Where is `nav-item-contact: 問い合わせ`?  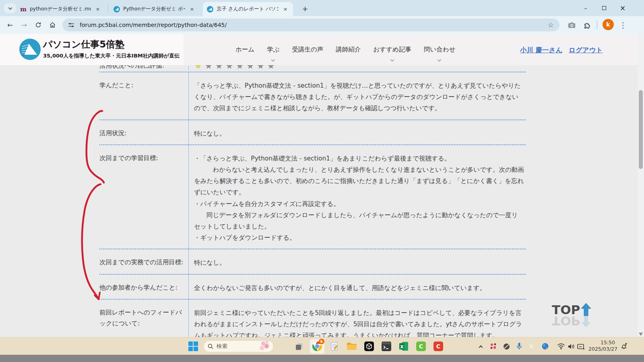 nav-item-contact: 問い合わせ is located at coordinates (440, 50).